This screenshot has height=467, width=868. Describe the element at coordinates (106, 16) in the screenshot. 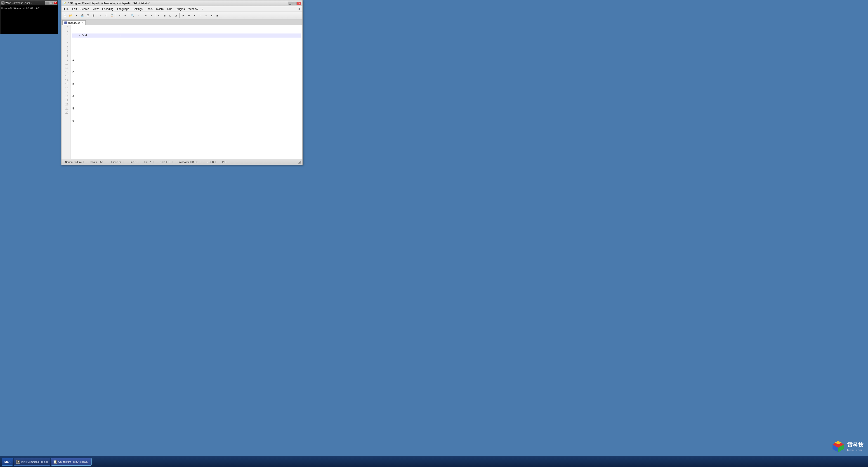

I see `copy-icon: ⧉` at that location.